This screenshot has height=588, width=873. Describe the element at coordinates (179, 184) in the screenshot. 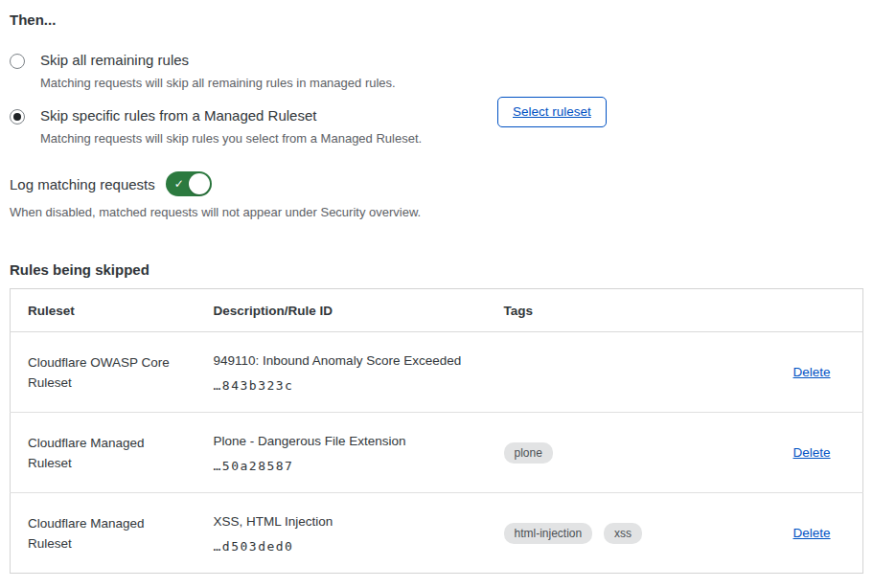

I see `check-icon: ✓` at that location.